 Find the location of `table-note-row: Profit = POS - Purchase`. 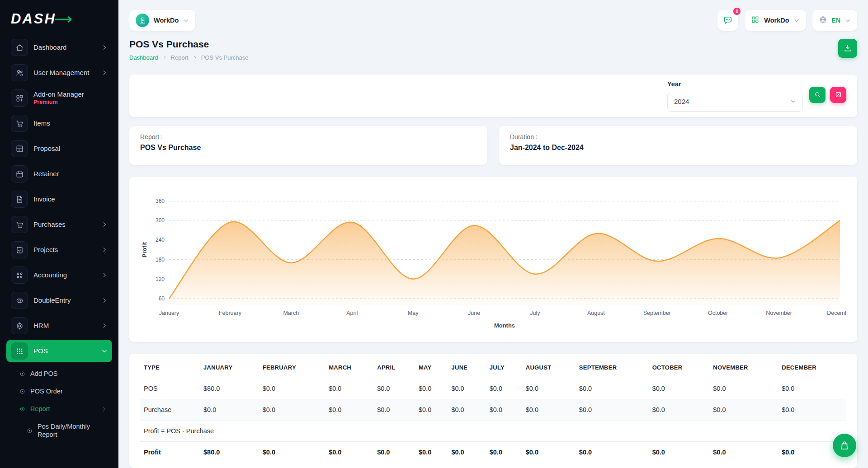

table-note-row: Profit = POS - Purchase is located at coordinates (493, 431).